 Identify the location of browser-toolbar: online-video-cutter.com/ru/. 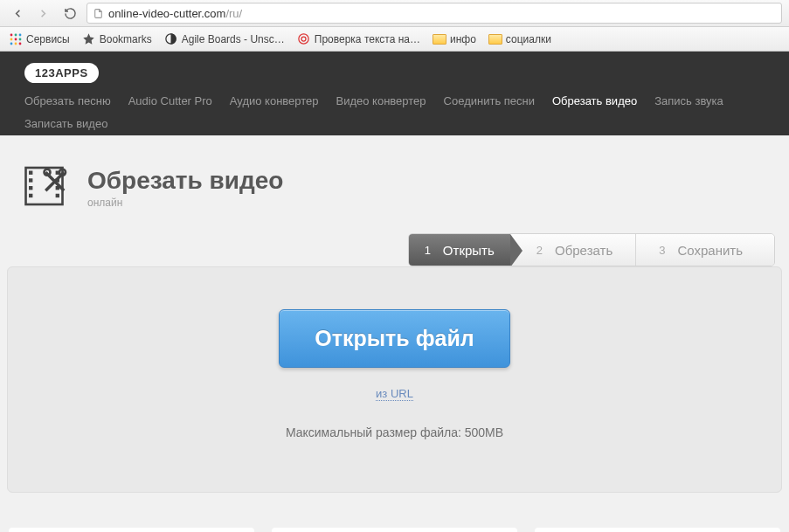
(395, 14).